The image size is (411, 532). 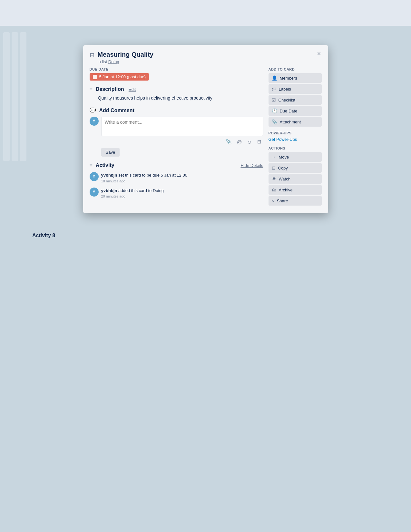 I want to click on format-icon-btn: ⊟, so click(x=259, y=142).